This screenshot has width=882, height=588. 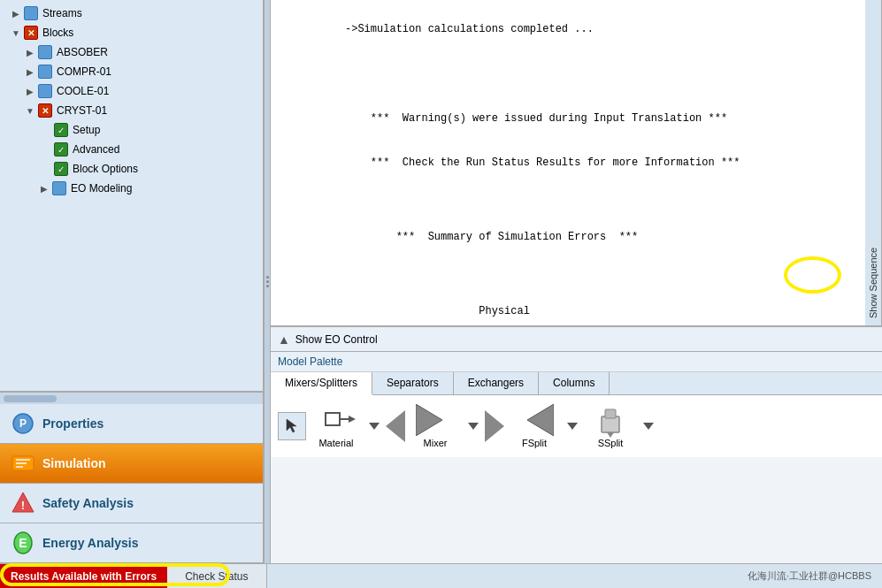 I want to click on material-icon, so click(x=336, y=420).